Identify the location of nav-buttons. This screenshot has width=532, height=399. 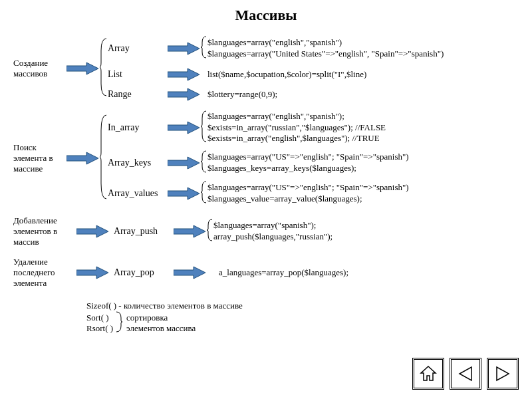
(466, 374).